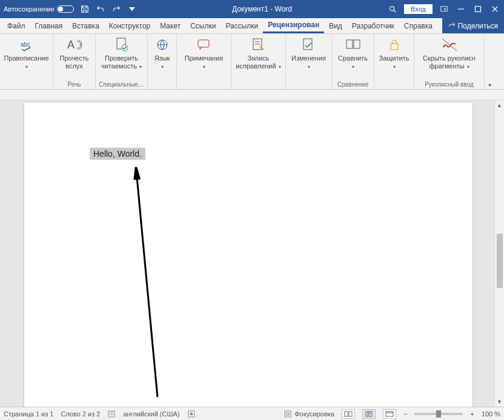 The image size is (504, 420). Describe the element at coordinates (309, 52) in the screenshot. I see `changes-button: Изменения▾` at that location.